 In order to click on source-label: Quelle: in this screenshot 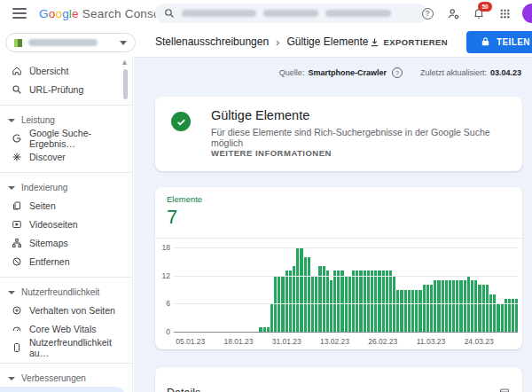, I will do `click(293, 73)`.